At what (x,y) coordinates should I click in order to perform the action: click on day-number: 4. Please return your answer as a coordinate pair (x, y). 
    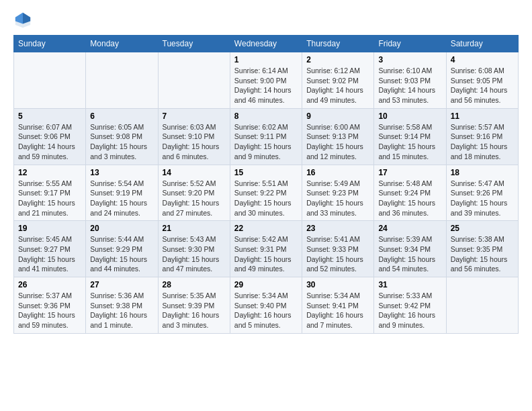
    Looking at the image, I should click on (482, 60).